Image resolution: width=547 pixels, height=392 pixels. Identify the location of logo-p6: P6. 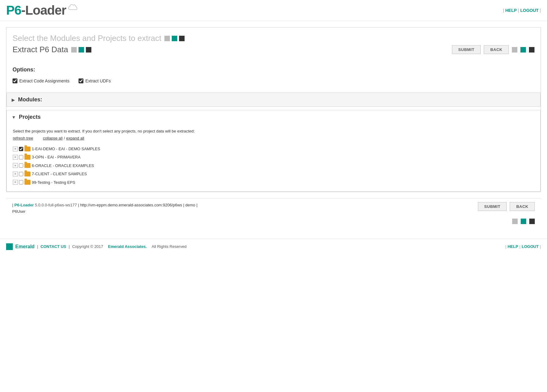
(13, 10).